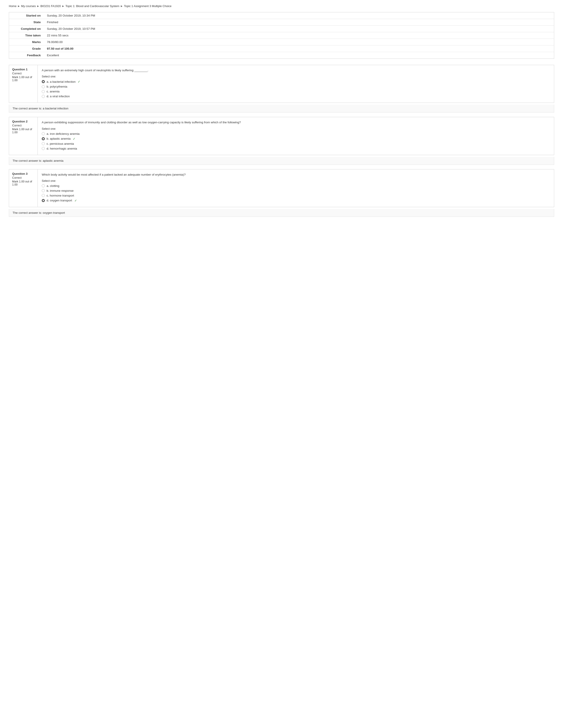  I want to click on breadcrumb-sep-4: ►, so click(122, 6).